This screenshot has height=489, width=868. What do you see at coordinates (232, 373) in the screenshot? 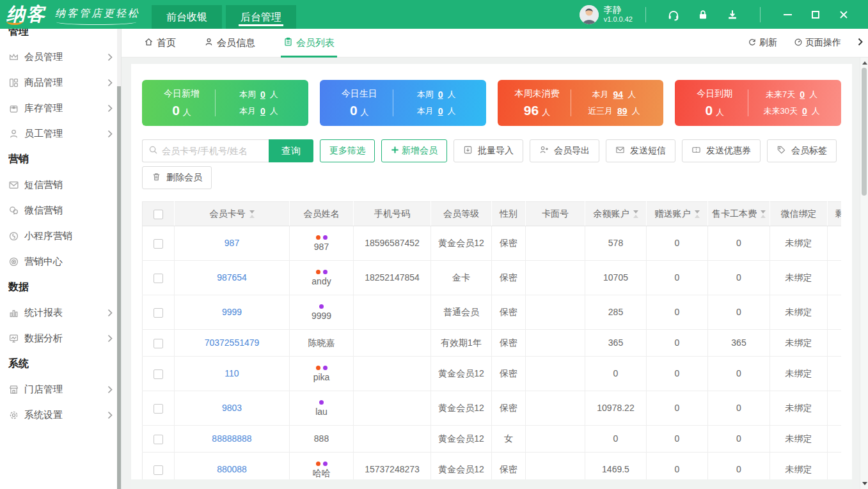
I see `member-card-link: 110` at bounding box center [232, 373].